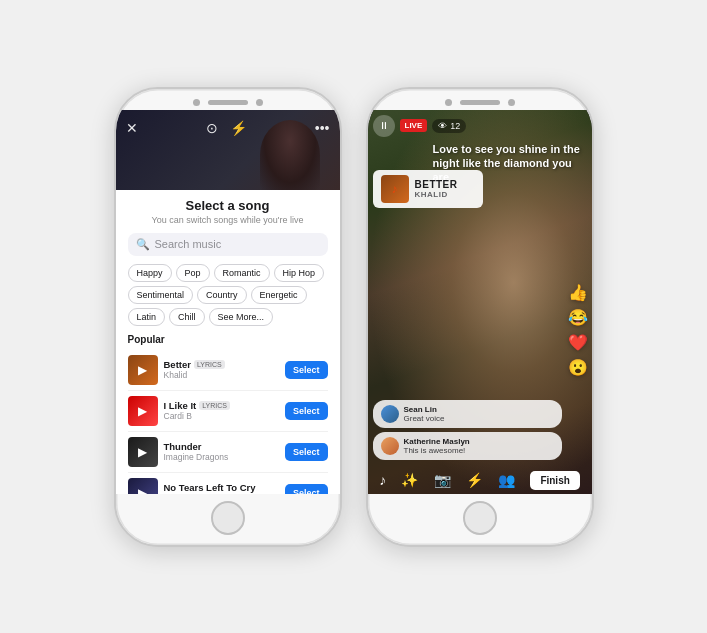  Describe the element at coordinates (306, 452) in the screenshot. I see `select-button-thunder: Select` at that location.